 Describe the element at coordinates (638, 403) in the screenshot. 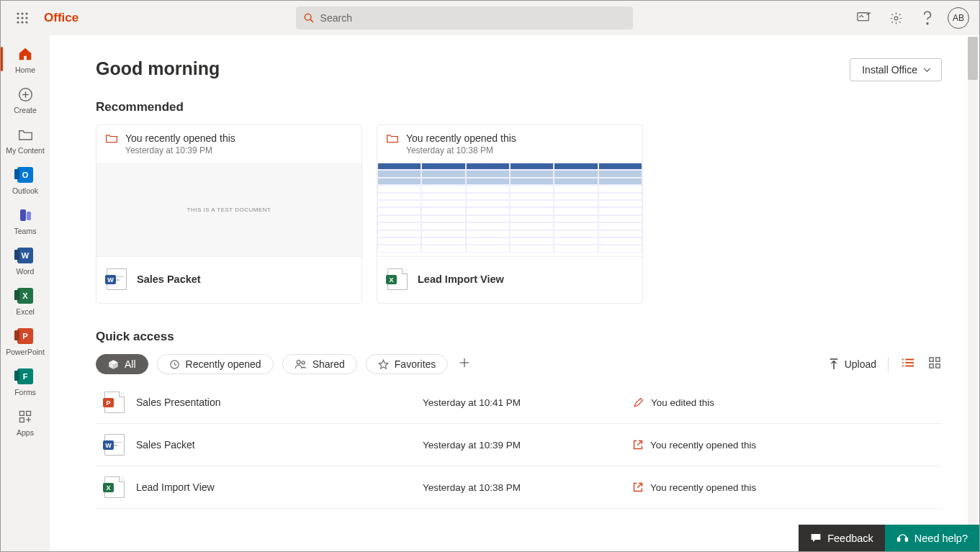

I see `edit-icon` at that location.